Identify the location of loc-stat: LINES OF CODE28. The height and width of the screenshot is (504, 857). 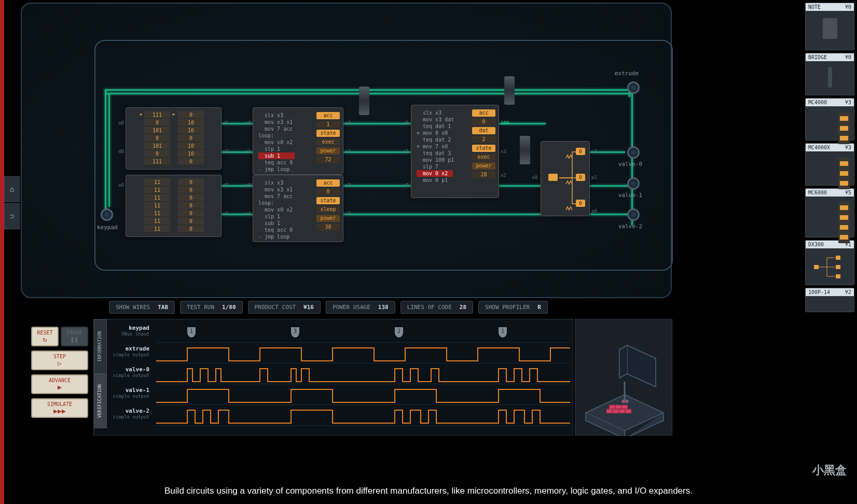
(437, 307).